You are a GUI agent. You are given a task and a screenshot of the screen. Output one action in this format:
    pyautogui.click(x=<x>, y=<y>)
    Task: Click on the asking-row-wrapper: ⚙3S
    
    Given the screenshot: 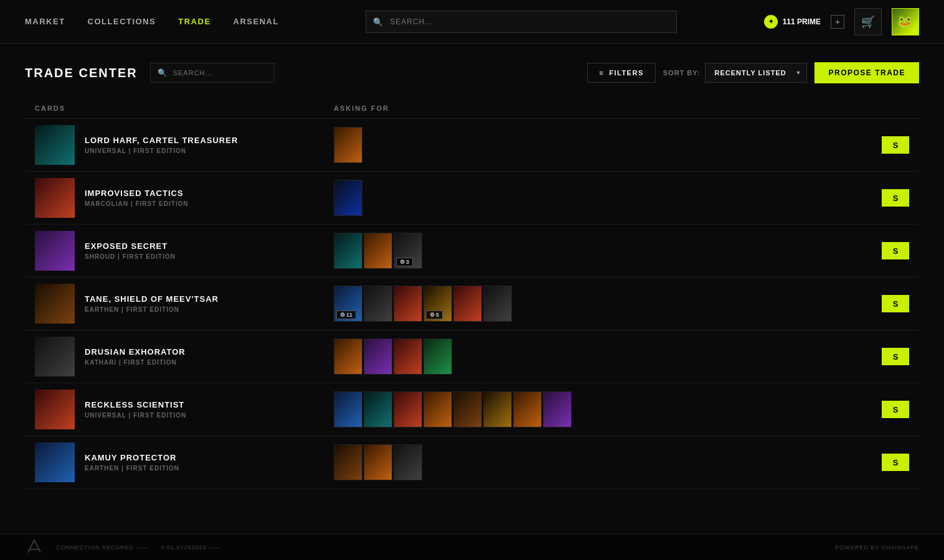 What is the action you would take?
    pyautogui.click(x=621, y=251)
    